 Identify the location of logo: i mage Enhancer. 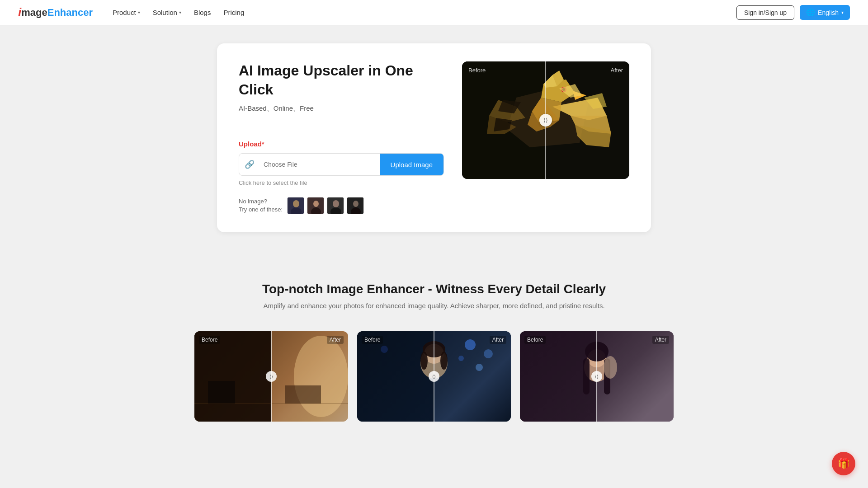
(55, 13).